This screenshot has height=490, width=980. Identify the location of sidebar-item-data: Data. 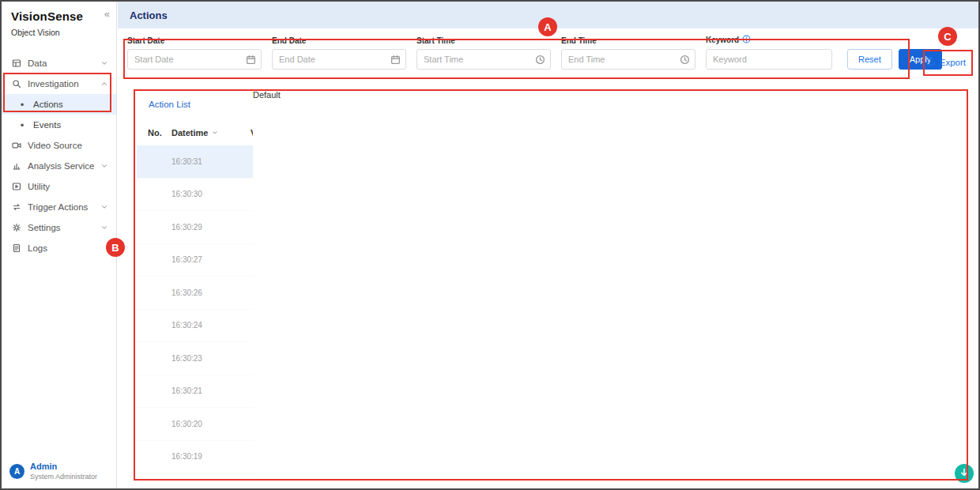
(58, 63).